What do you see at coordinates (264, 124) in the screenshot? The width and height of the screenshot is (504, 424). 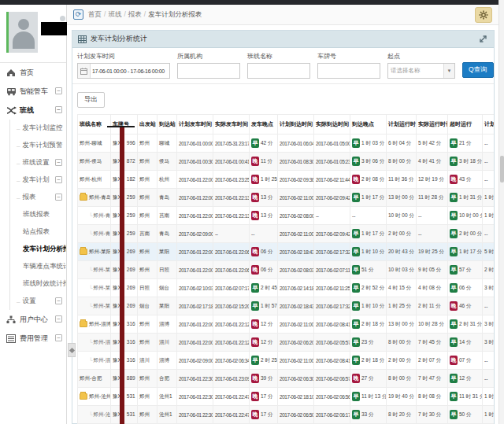 I see `column-header-发车晚点: 发车晚点` at bounding box center [264, 124].